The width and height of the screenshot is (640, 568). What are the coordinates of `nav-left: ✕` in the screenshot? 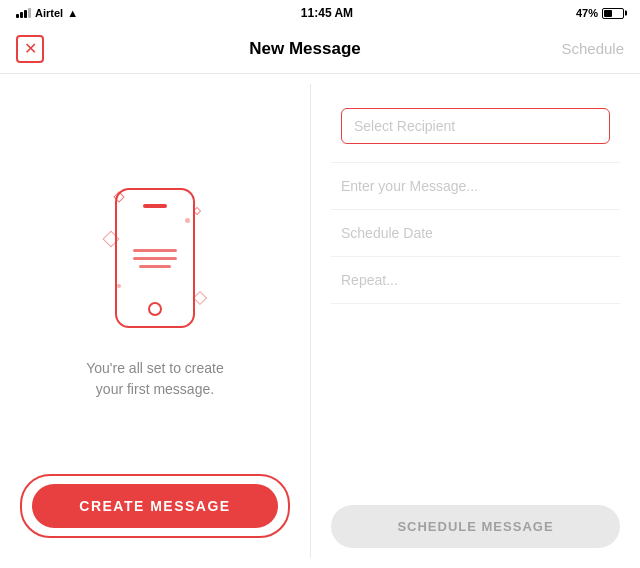 It's located at (36, 49).